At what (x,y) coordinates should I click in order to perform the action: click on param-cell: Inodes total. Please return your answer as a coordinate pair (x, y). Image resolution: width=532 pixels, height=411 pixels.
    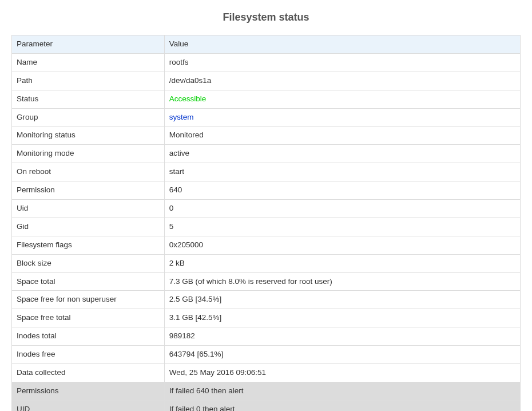
    Looking at the image, I should click on (88, 337).